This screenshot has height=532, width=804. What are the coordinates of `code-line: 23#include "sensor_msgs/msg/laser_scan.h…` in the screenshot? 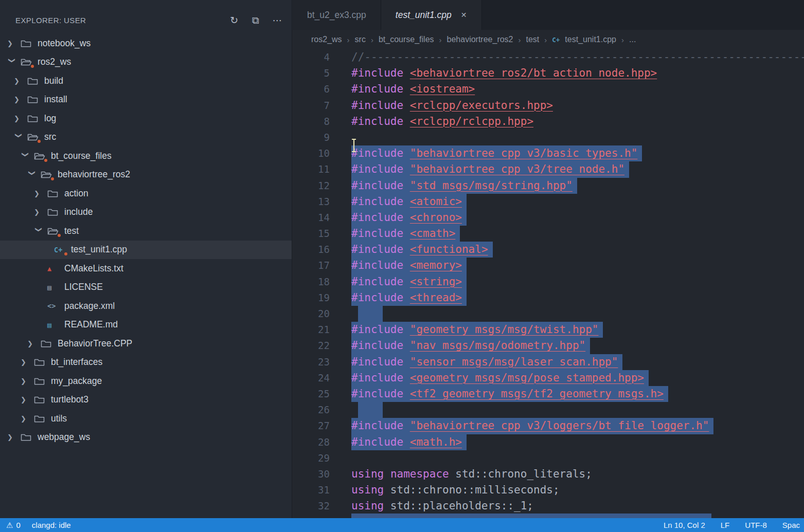 It's located at (548, 362).